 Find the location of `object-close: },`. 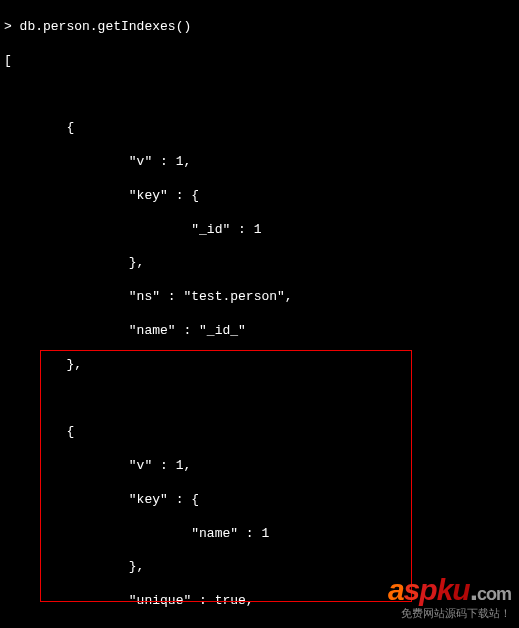

object-close: }, is located at coordinates (260, 366).